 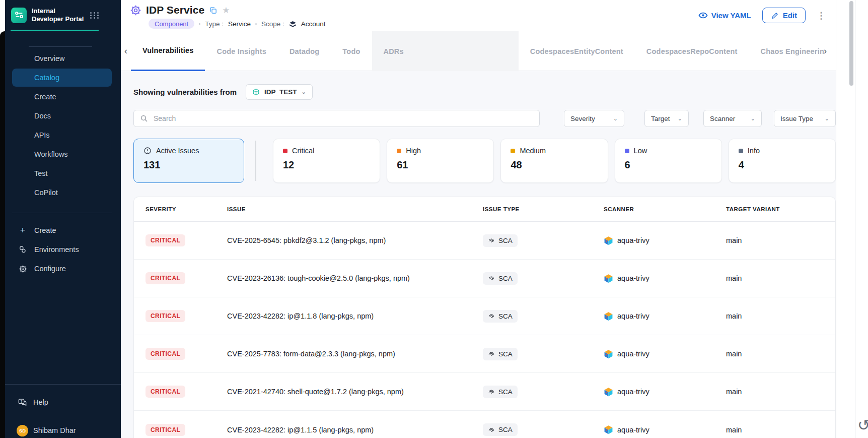 I want to click on sidebar-divider, so click(x=62, y=213).